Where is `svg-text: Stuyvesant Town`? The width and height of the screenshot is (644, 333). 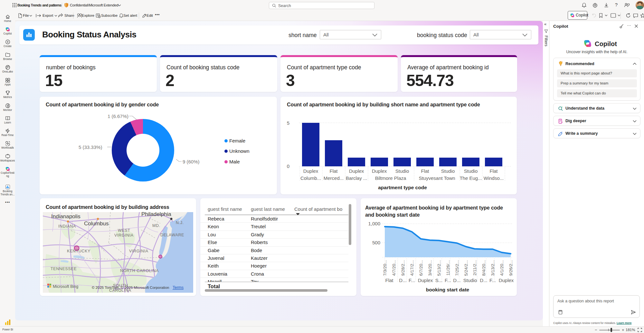
svg-text: Stuyvesant Town is located at coordinates (437, 178).